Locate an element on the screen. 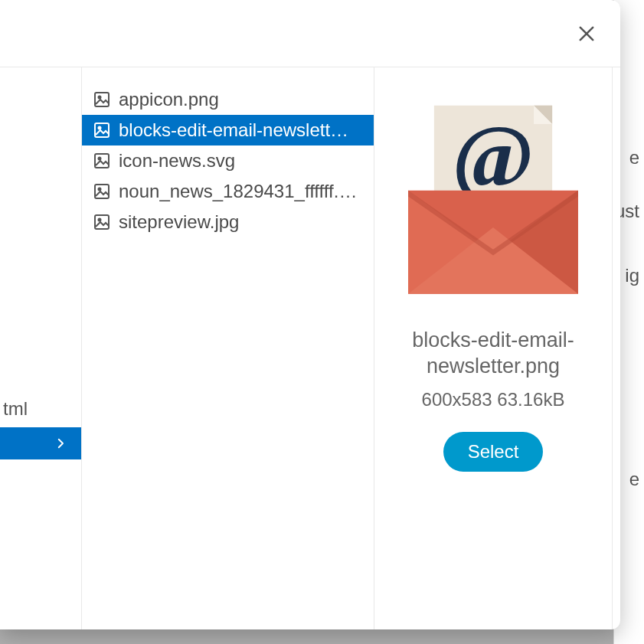  preview-meta: 600x583 63.16kB is located at coordinates (493, 400).